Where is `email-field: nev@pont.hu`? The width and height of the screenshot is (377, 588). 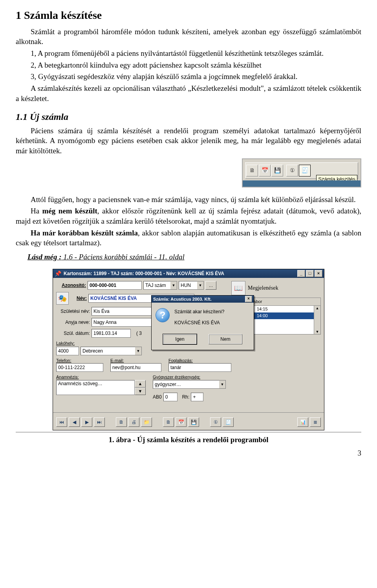
email-field: nev@pont.hu is located at coordinates (136, 368).